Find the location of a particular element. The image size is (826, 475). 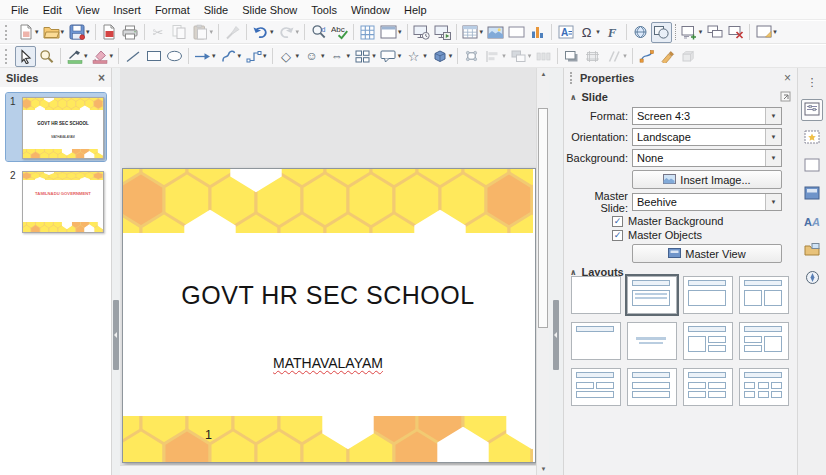

sidebar-tab-animation is located at coordinates (812, 166).